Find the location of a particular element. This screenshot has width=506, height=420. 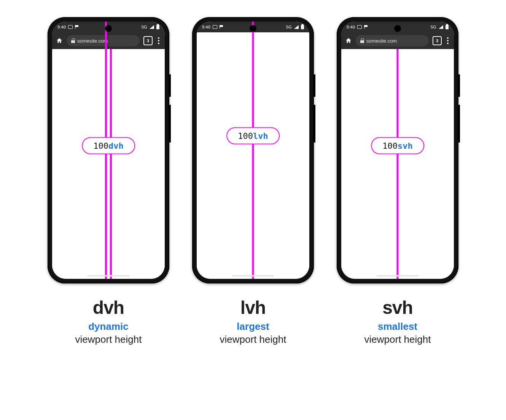

unit-description-keyword: smallest is located at coordinates (398, 326).